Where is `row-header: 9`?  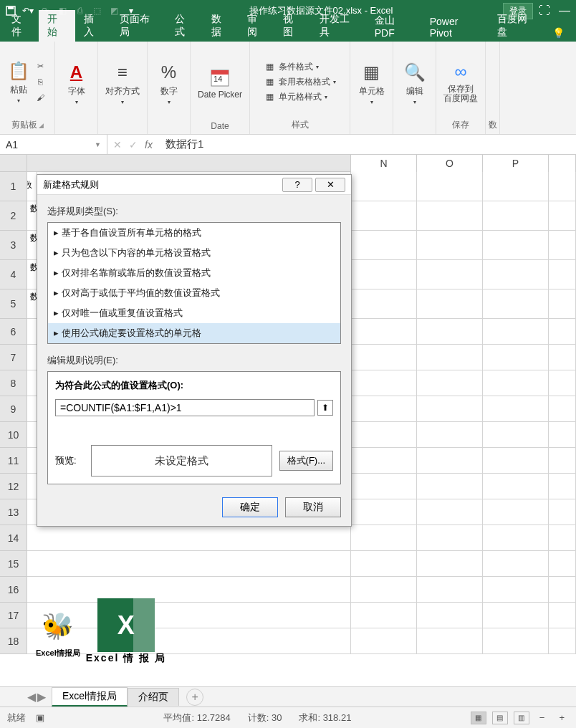
row-header: 9 is located at coordinates (14, 409).